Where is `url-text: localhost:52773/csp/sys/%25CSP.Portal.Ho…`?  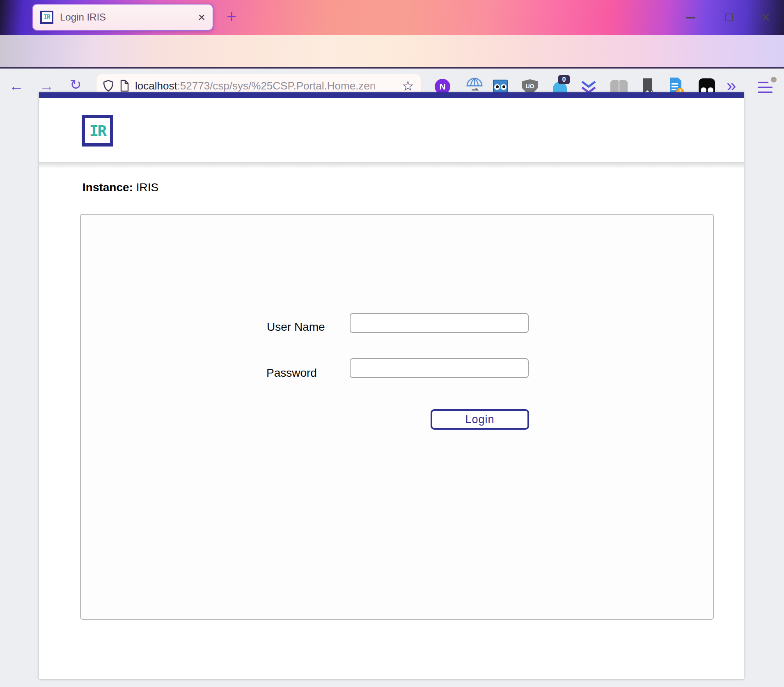 url-text: localhost:52773/csp/sys/%25CSP.Portal.Ho… is located at coordinates (266, 86).